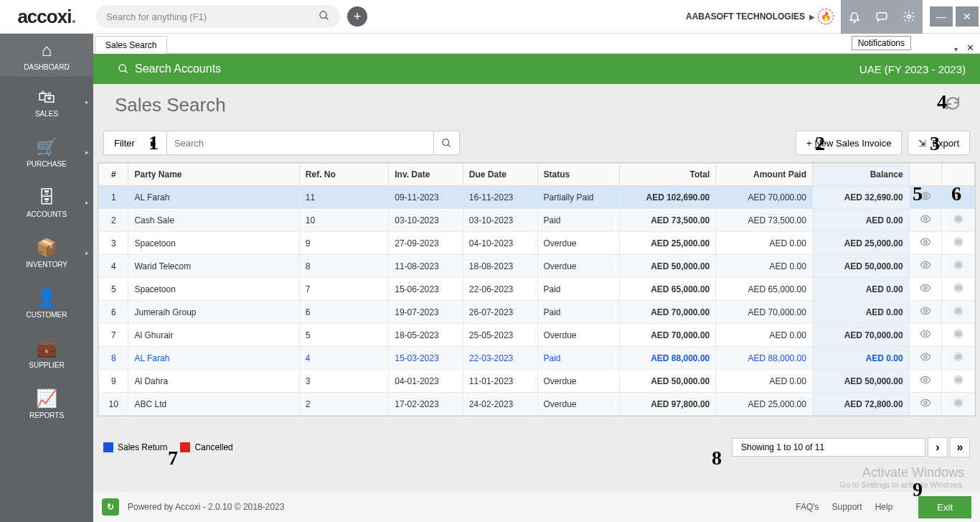  What do you see at coordinates (861, 312) in the screenshot?
I see `cell-balance: AED 0.00` at bounding box center [861, 312].